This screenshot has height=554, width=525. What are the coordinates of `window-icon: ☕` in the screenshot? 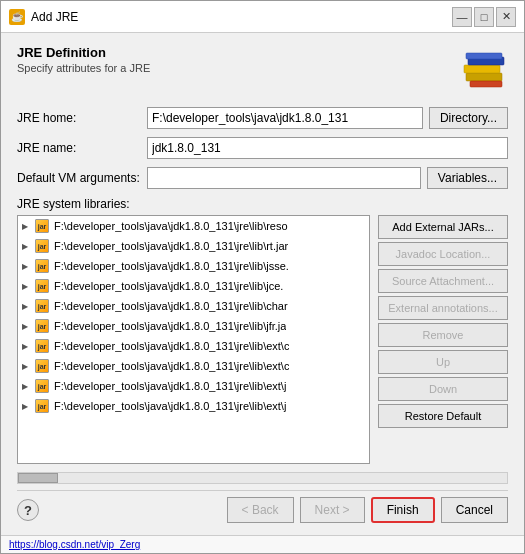 It's located at (17, 17).